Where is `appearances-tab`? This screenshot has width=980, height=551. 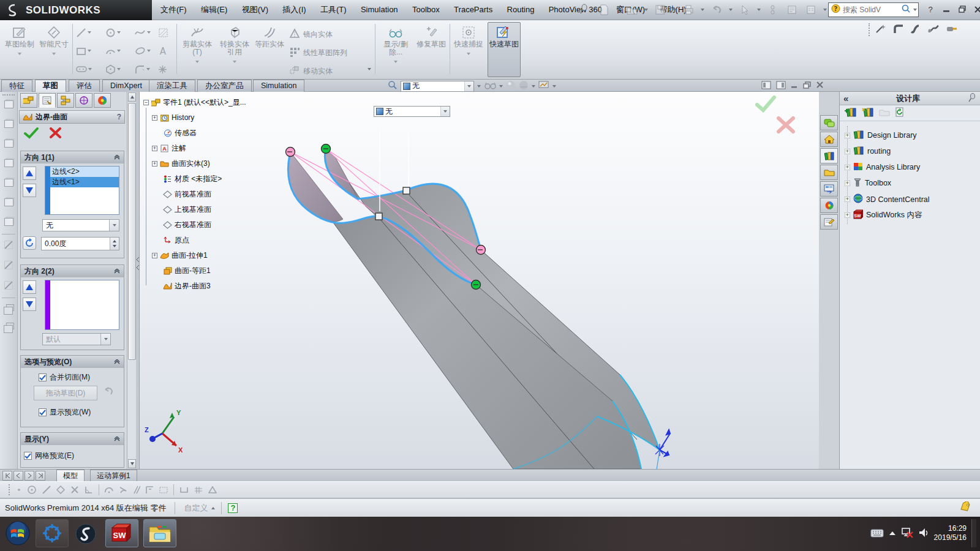
appearances-tab is located at coordinates (829, 206).